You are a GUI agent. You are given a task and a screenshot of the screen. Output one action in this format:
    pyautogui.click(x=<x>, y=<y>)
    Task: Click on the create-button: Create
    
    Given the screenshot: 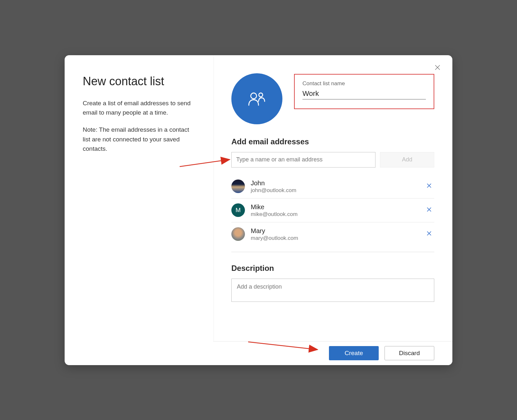 What is the action you would take?
    pyautogui.click(x=354, y=353)
    